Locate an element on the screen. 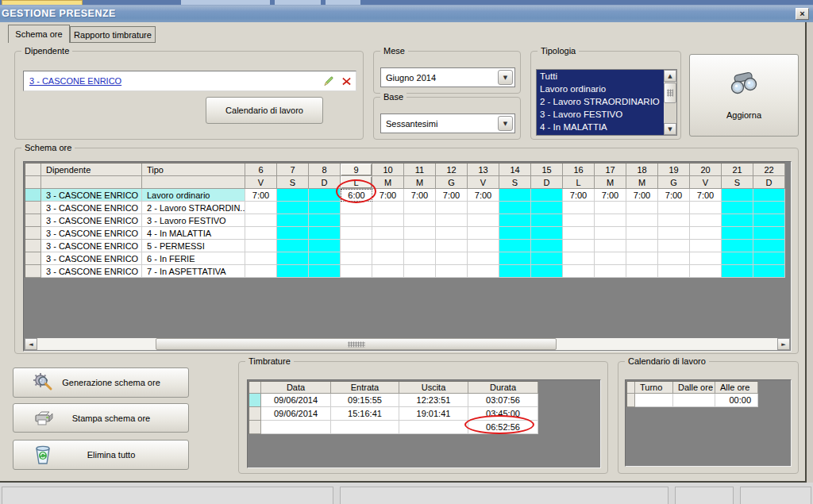  schema-day-header: 17 is located at coordinates (611, 170).